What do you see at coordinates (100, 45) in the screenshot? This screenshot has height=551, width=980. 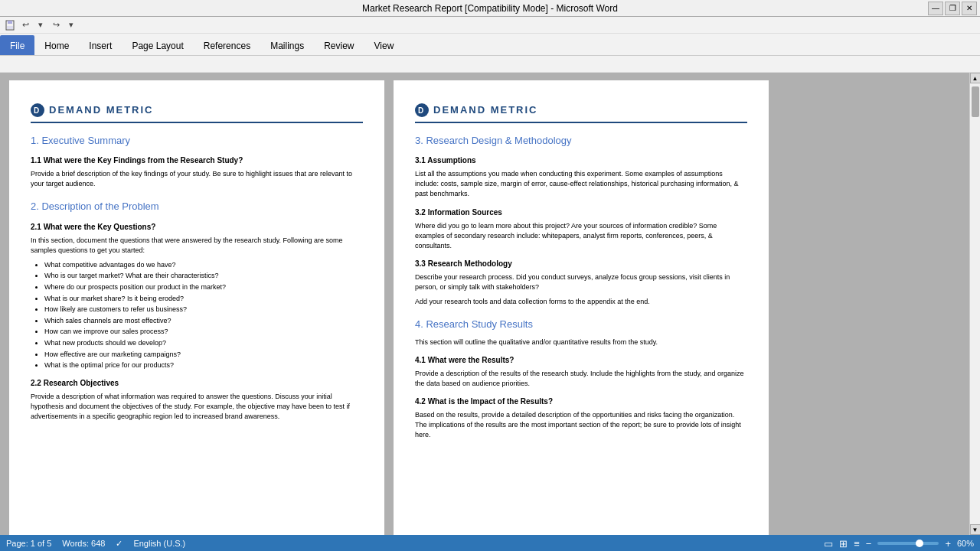 I see `tab-insert: Insert` at bounding box center [100, 45].